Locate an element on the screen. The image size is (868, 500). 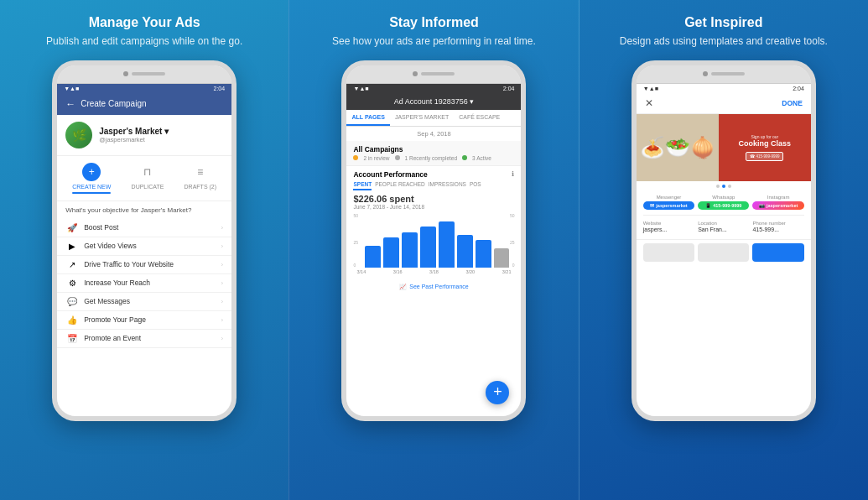
label-321: 3/21 is located at coordinates (507, 272).